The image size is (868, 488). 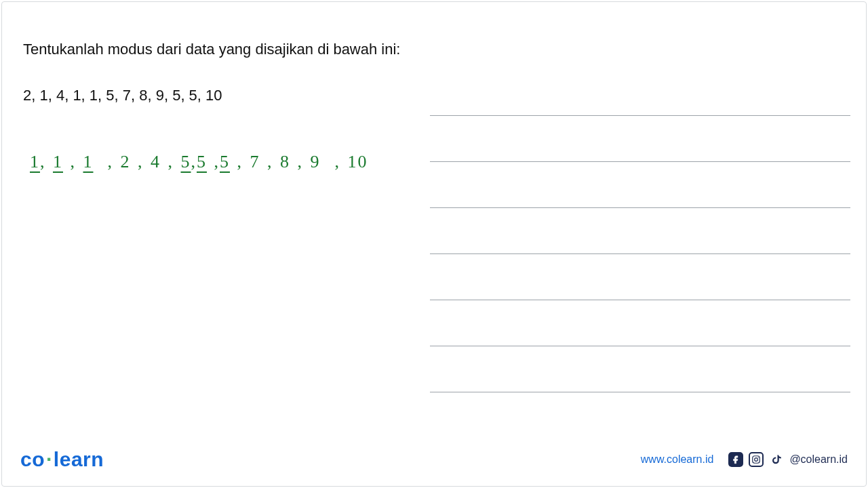 I want to click on sorted-n1: 1, so click(x=35, y=161).